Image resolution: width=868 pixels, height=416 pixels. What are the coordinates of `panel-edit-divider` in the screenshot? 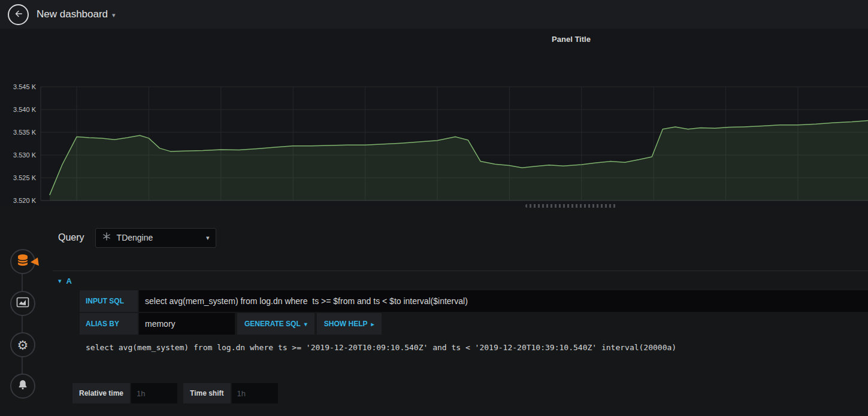 It's located at (434, 214).